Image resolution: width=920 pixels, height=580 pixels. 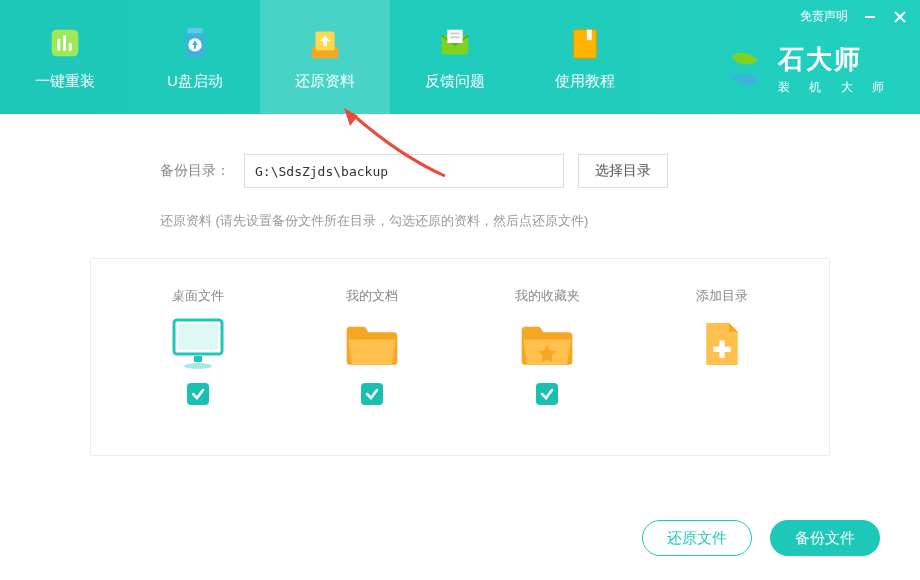 What do you see at coordinates (198, 344) in the screenshot?
I see `monitor-icon` at bounding box center [198, 344].